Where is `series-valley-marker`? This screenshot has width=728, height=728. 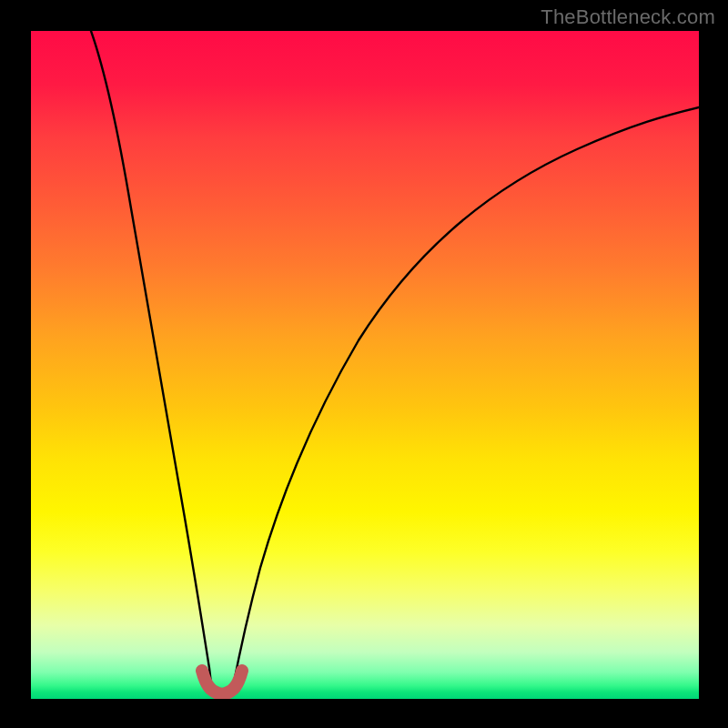
series-valley-marker is located at coordinates (222, 682).